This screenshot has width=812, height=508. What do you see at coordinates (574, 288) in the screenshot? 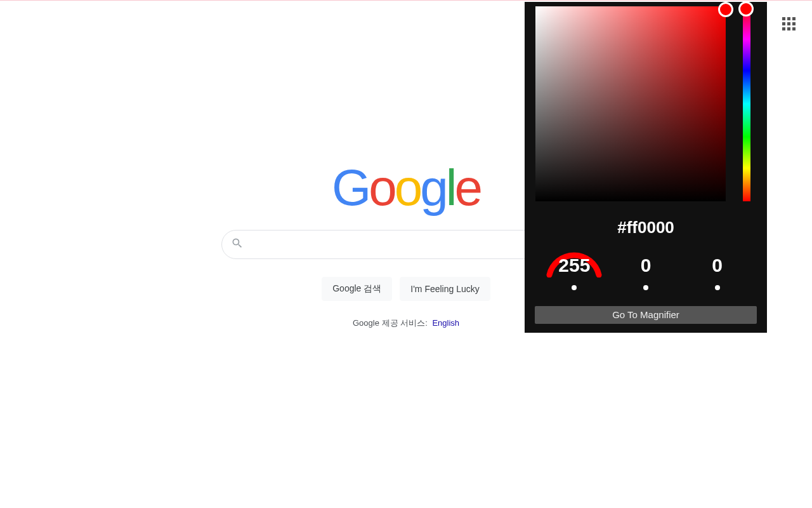
I see `r-knob-dot` at bounding box center [574, 288].